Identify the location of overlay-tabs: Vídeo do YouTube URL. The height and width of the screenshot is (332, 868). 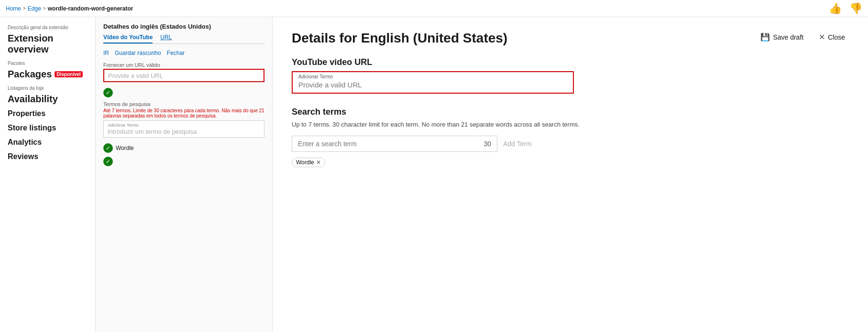
(184, 39).